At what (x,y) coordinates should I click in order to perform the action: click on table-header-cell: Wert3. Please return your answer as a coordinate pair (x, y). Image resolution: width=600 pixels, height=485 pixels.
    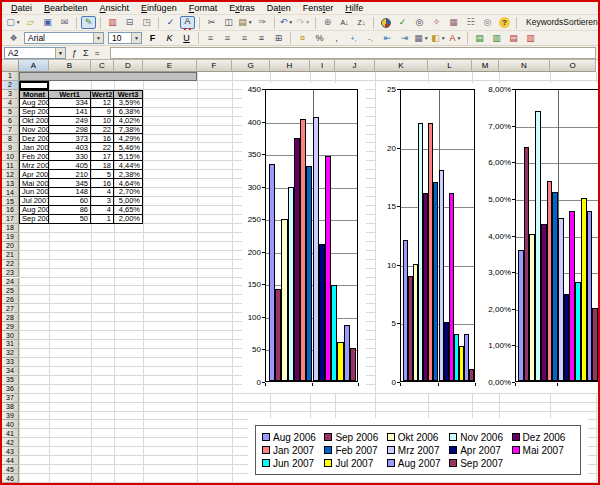
    Looking at the image, I should click on (128, 94).